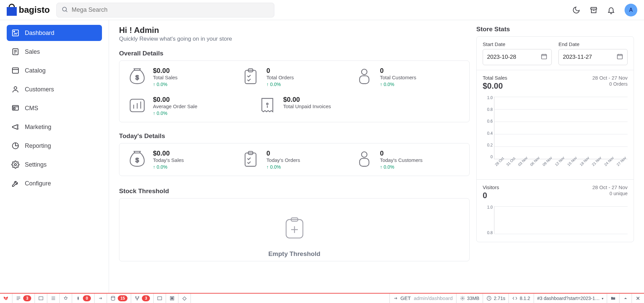 The image size is (644, 303). Describe the element at coordinates (294, 254) in the screenshot. I see `empty-label: Empty Threshold` at that location.